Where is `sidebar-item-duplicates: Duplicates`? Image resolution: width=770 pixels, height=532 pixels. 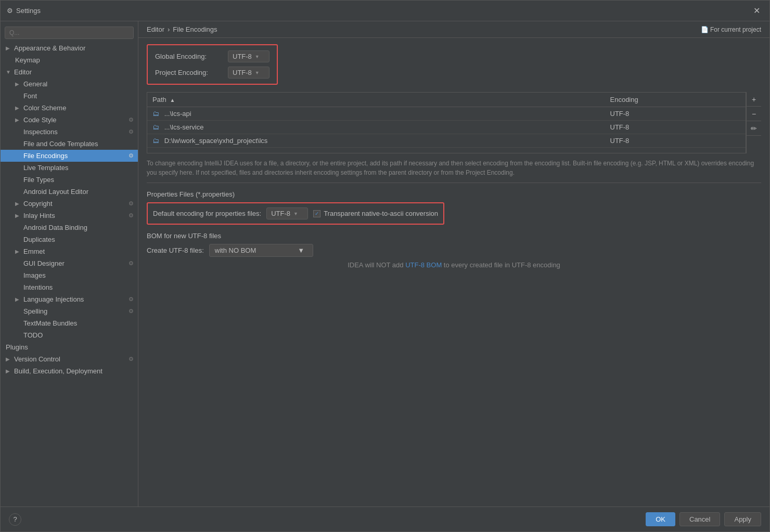
sidebar-item-duplicates: Duplicates is located at coordinates (69, 239).